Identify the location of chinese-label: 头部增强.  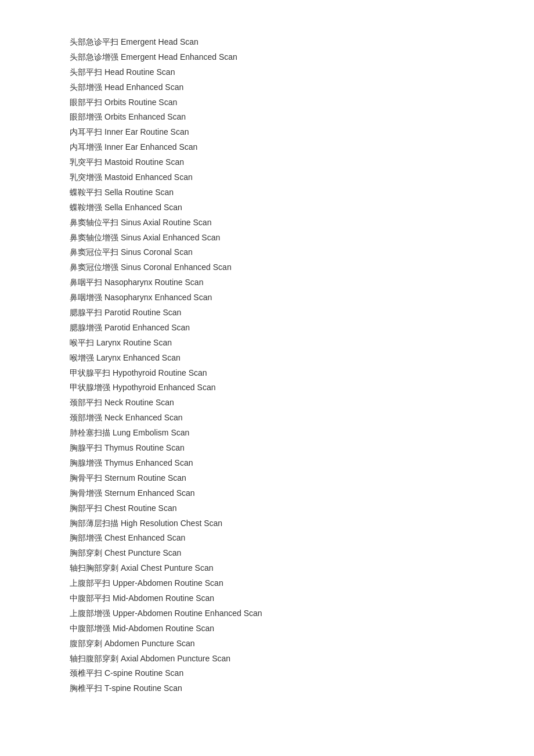
(86, 87).